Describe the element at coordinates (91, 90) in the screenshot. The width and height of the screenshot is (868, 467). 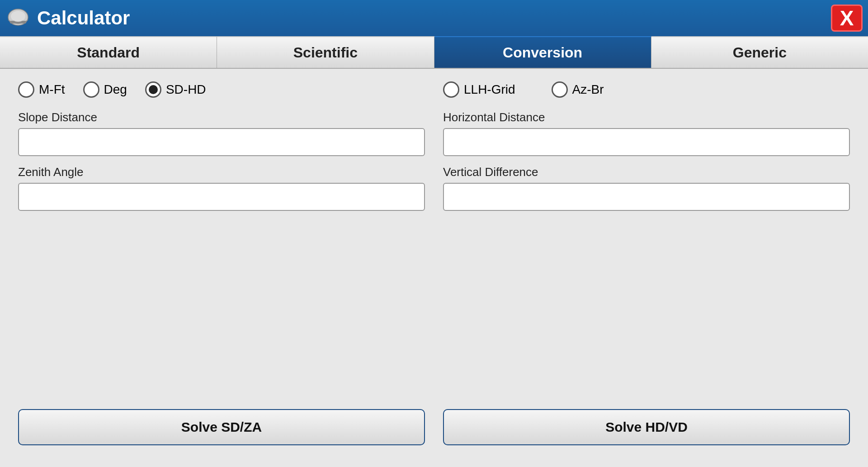
I see `radio-circle-deg` at that location.